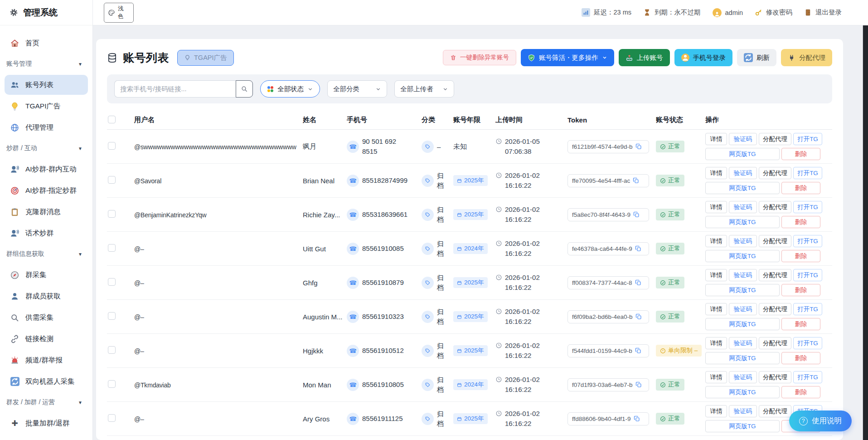 The height and width of the screenshot is (440, 868). I want to click on window-scrollbar, so click(865, 233).